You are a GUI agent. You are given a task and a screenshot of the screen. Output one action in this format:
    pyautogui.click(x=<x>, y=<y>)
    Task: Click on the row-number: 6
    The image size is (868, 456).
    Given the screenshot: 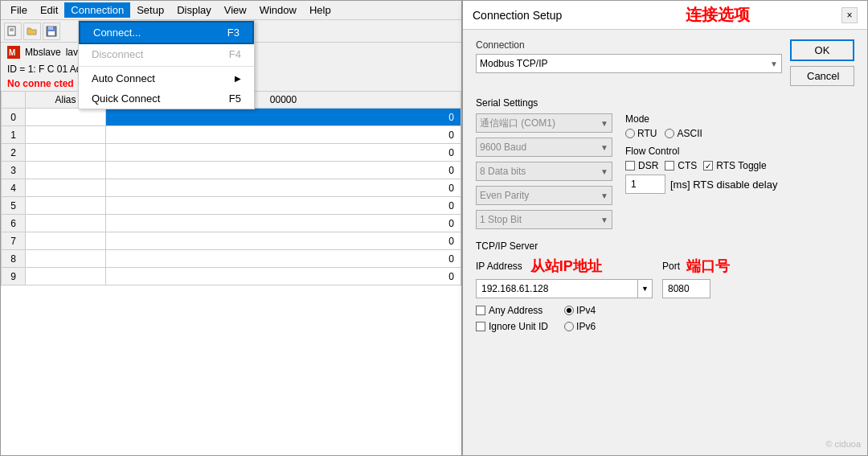 What is the action you would take?
    pyautogui.click(x=14, y=224)
    